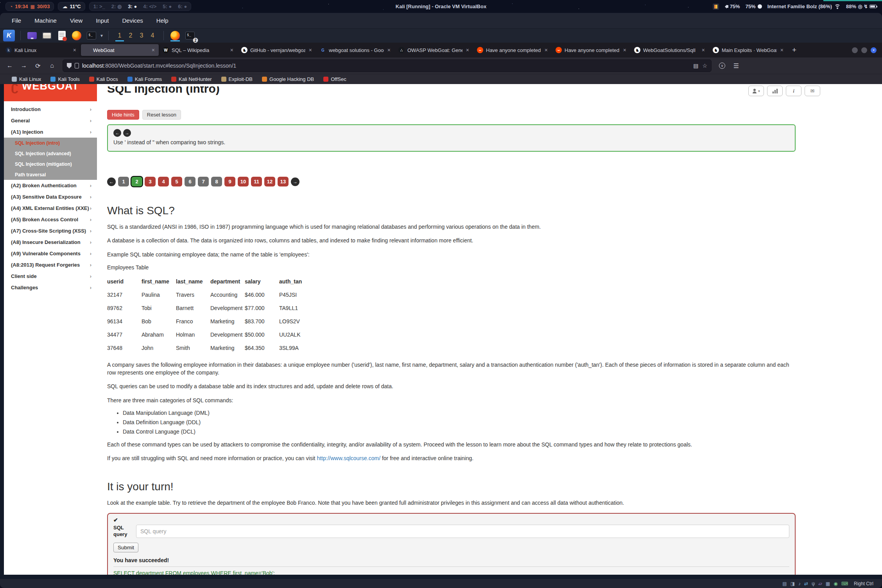  I want to click on browser-tab: WebGoat ×, so click(120, 50).